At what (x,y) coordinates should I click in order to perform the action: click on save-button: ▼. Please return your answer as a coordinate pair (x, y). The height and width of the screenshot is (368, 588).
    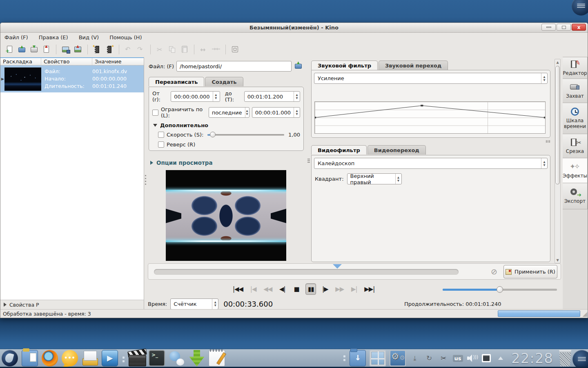
    Looking at the image, I should click on (34, 49).